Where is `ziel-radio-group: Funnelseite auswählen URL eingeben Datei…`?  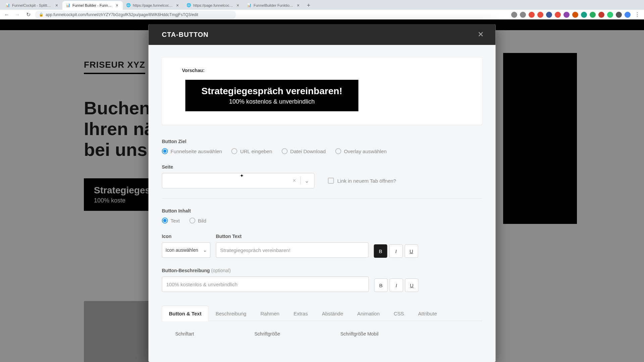 ziel-radio-group: Funnelseite auswählen URL eingeben Datei… is located at coordinates (322, 151).